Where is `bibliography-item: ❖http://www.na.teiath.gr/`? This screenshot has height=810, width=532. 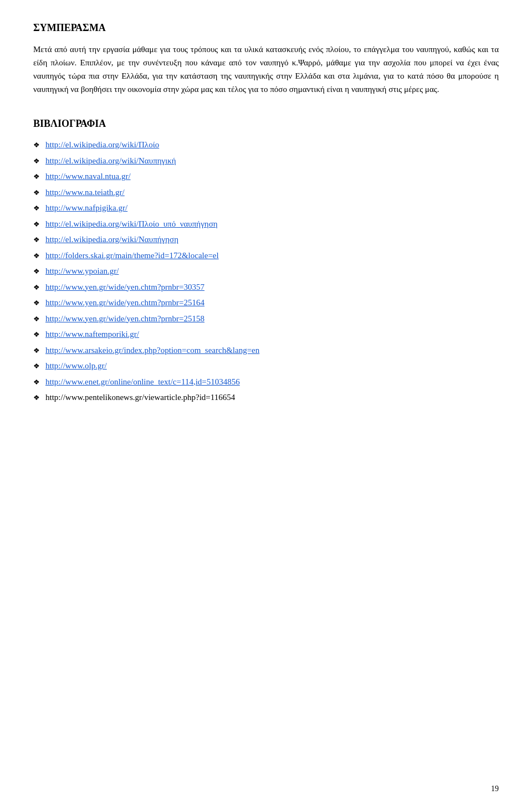 bibliography-item: ❖http://www.na.teiath.gr/ is located at coordinates (266, 193).